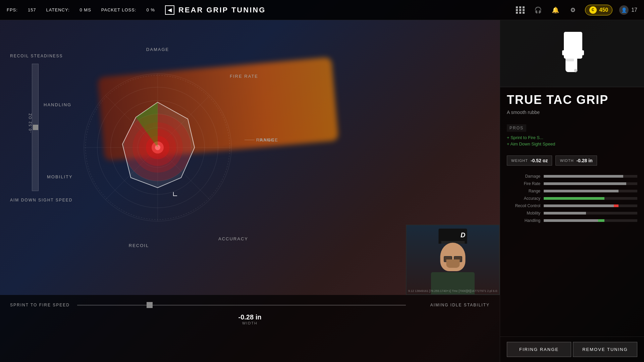 The height and width of the screenshot is (362, 644). What do you see at coordinates (590, 213) in the screenshot?
I see `stat-bar-mobility` at bounding box center [590, 213].